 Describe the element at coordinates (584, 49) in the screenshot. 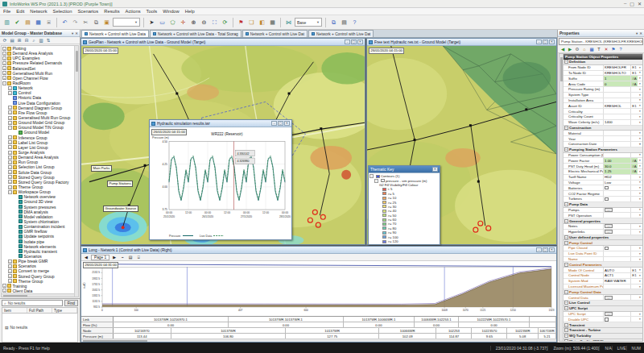

I see `prop-home-icon: ⌂` at that location.